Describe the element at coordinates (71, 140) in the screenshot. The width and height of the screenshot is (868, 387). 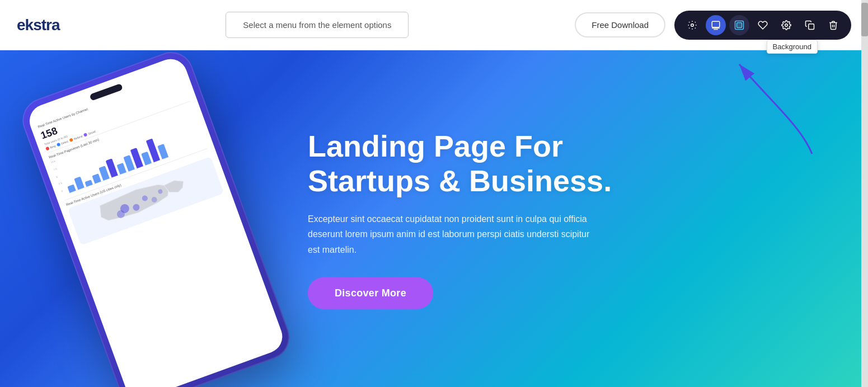
I see `legend-referral-dot` at that location.